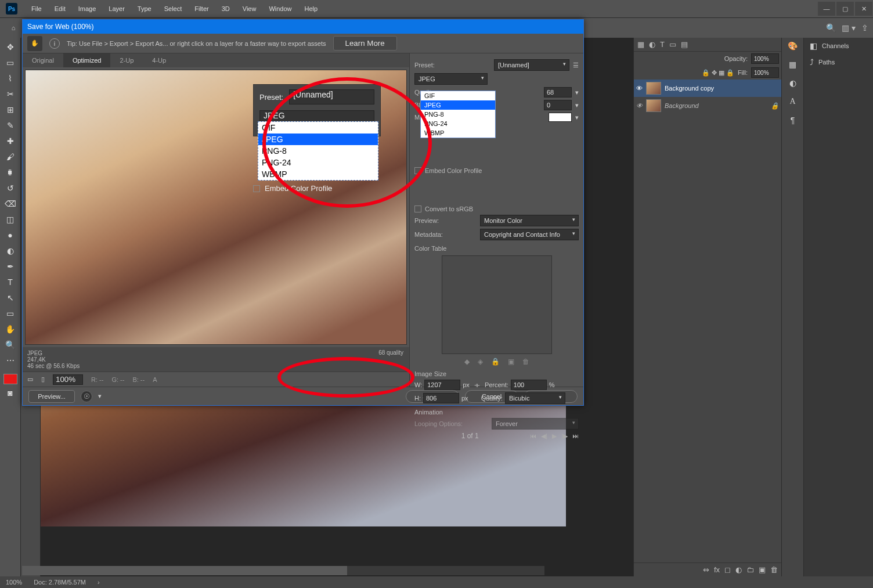 The image size is (873, 588). I want to click on ct-trash-icon: 🗑, so click(526, 362).